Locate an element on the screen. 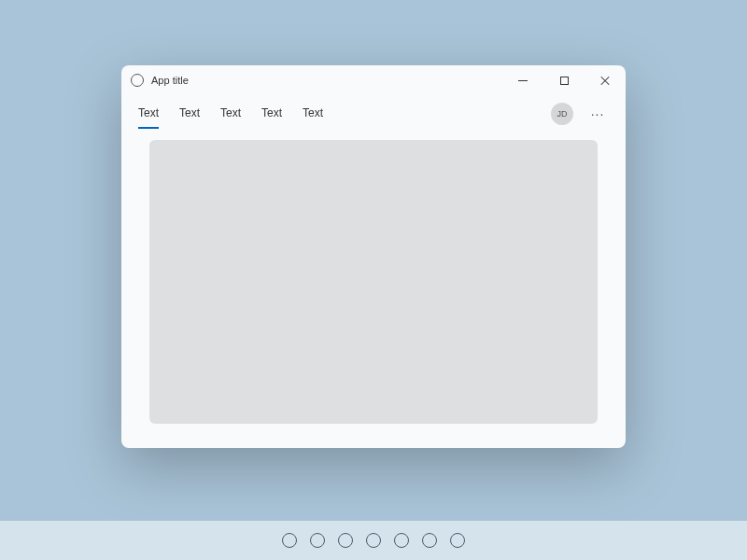 Image resolution: width=747 pixels, height=560 pixels. window-controls is located at coordinates (564, 80).